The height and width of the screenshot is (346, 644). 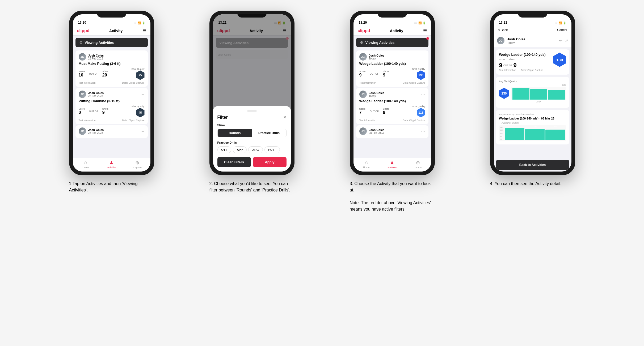 I want to click on stats-row-1-1: Score 10 OUT OF Shots 20 Shot Quality, so click(x=112, y=74).